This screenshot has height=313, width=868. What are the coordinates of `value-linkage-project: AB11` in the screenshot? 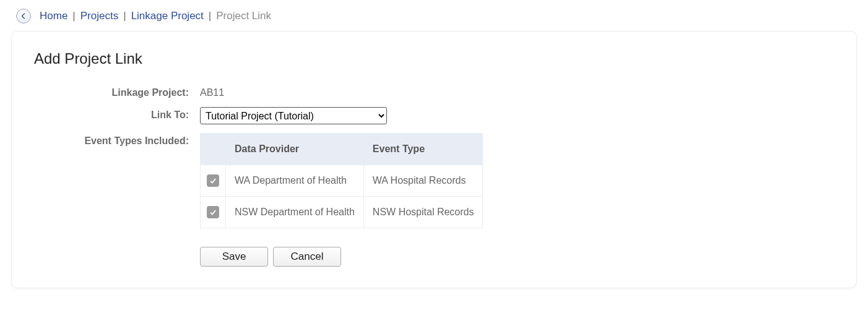 It's located at (517, 92).